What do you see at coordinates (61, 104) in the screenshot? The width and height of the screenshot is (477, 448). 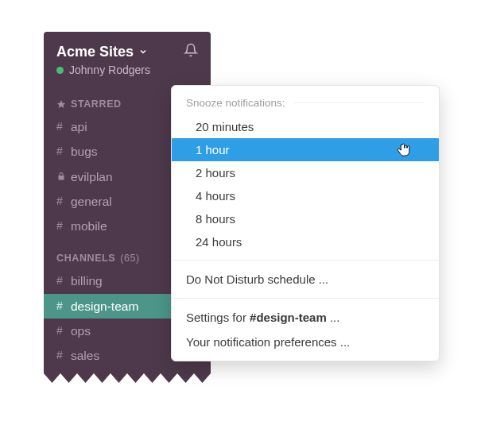 I see `star-icon` at bounding box center [61, 104].